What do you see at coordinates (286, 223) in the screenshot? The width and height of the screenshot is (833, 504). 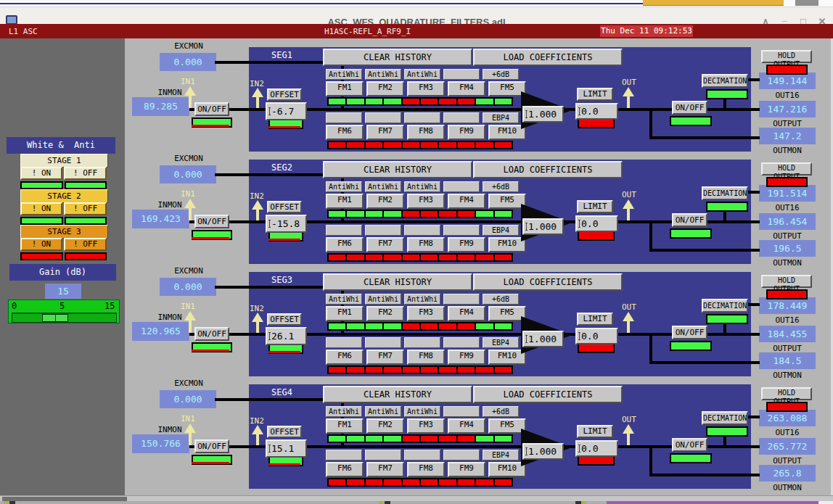 I see `offset-entry: -15.8` at bounding box center [286, 223].